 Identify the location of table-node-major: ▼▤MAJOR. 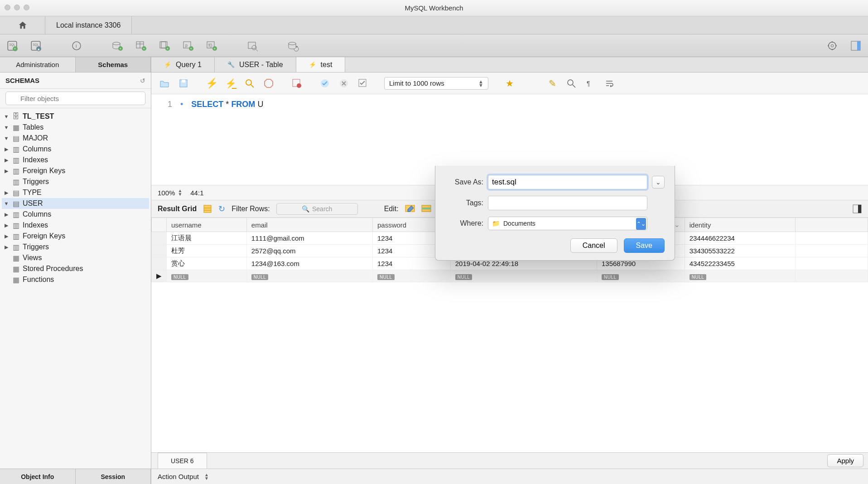
(75, 138).